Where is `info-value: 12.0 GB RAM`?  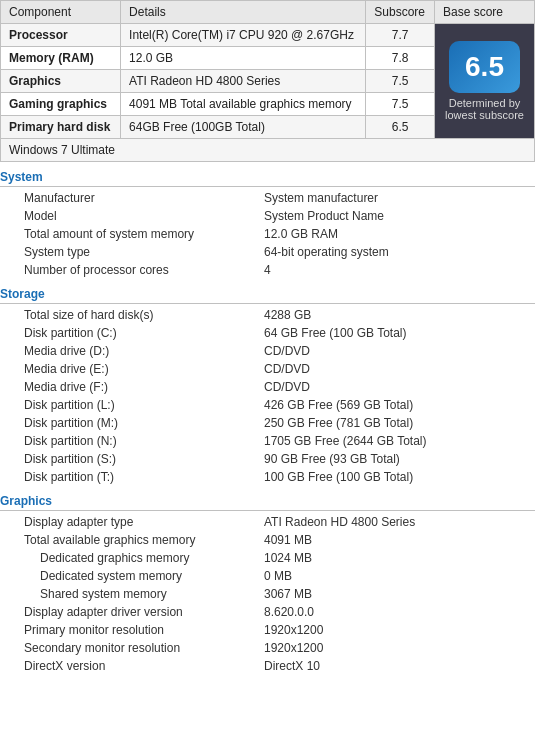 info-value: 12.0 GB RAM is located at coordinates (388, 234).